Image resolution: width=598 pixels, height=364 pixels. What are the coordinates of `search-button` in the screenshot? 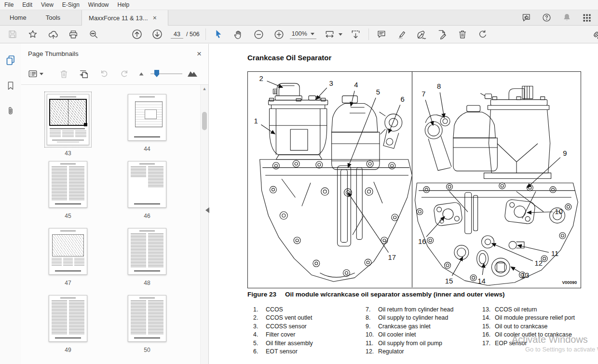 It's located at (94, 34).